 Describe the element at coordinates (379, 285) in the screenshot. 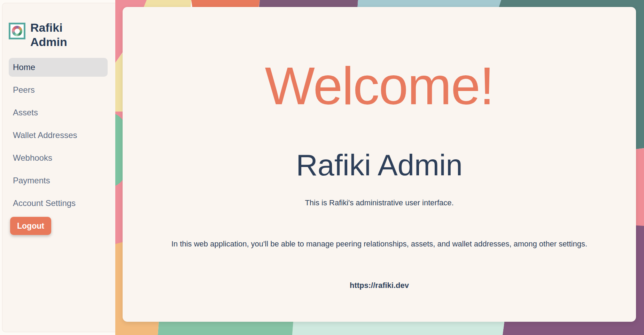

I see `rafiki-dev-link: https://rafiki.dev` at that location.